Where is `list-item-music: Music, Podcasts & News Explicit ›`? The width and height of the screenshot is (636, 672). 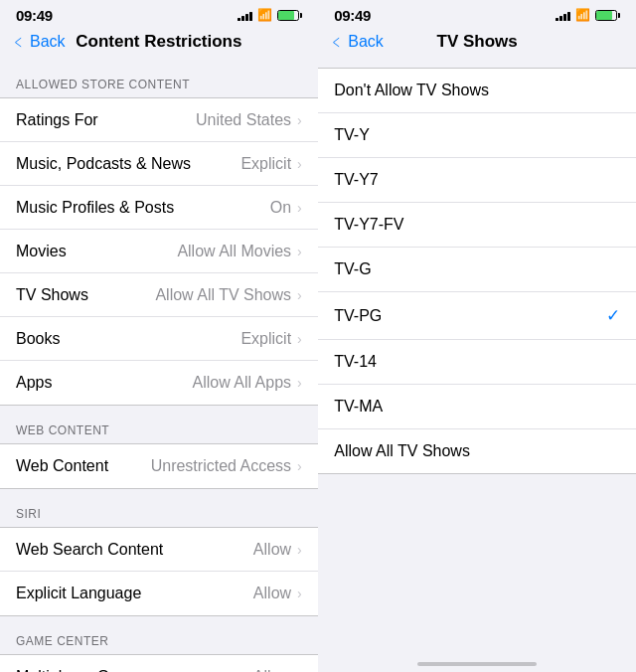
list-item-music: Music, Podcasts & News Explicit › is located at coordinates (159, 164).